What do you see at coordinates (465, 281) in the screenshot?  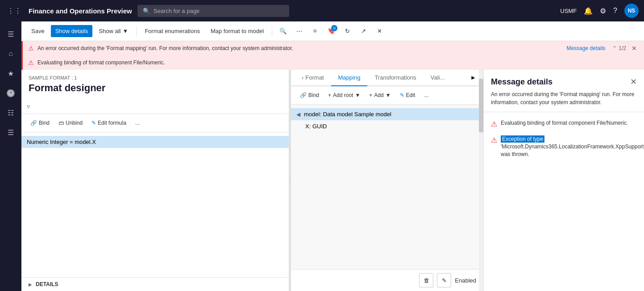 I see `enabled-badge: Enabled` at bounding box center [465, 281].